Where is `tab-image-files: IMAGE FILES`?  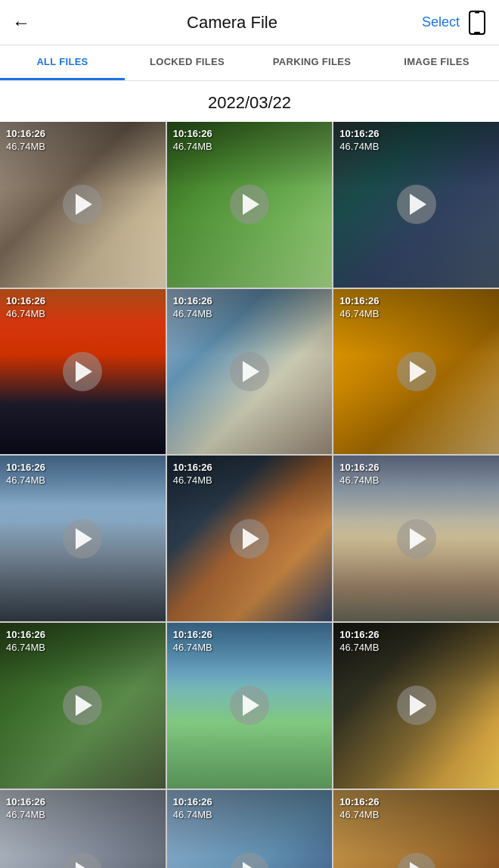 tab-image-files: IMAGE FILES is located at coordinates (437, 63).